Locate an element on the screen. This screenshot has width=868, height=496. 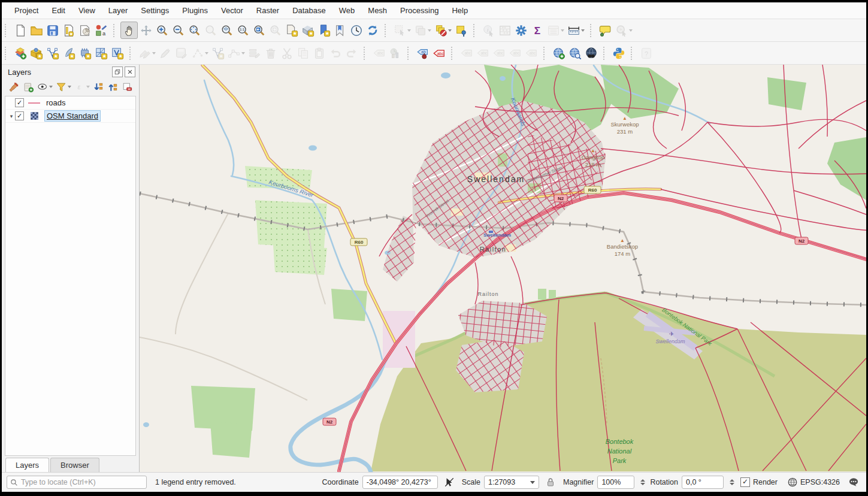
layers-panel: Layers ✓ roads ▾ ✓ OSM Standard is located at coordinates (71, 268).